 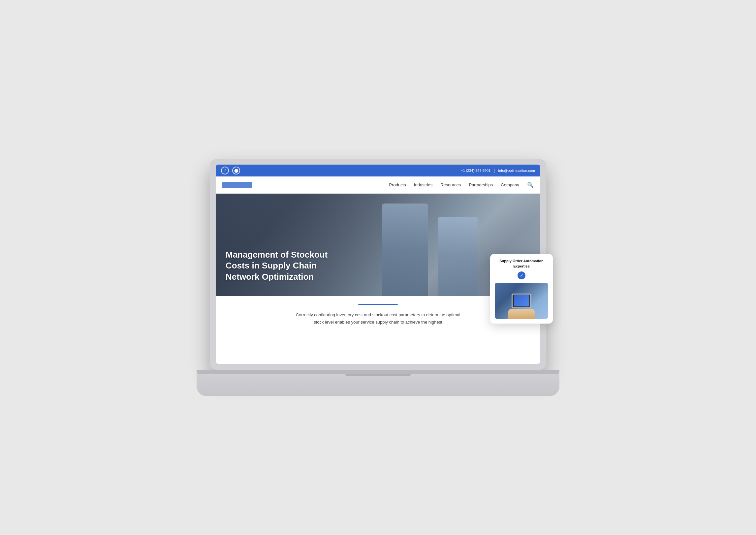 What do you see at coordinates (530, 185) in the screenshot?
I see `search-icon: 🔍` at bounding box center [530, 185].